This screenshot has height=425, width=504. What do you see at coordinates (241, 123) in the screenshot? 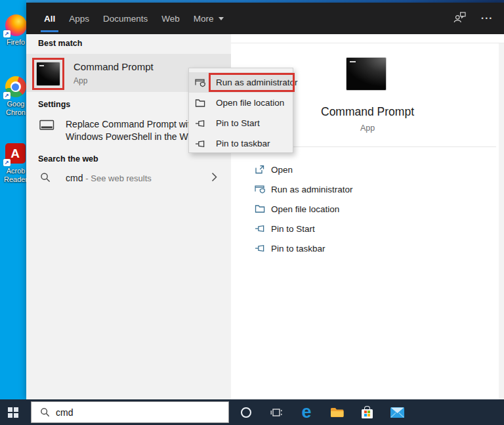
I see `menu-item-pin-to-start: Pin to Start` at bounding box center [241, 123].